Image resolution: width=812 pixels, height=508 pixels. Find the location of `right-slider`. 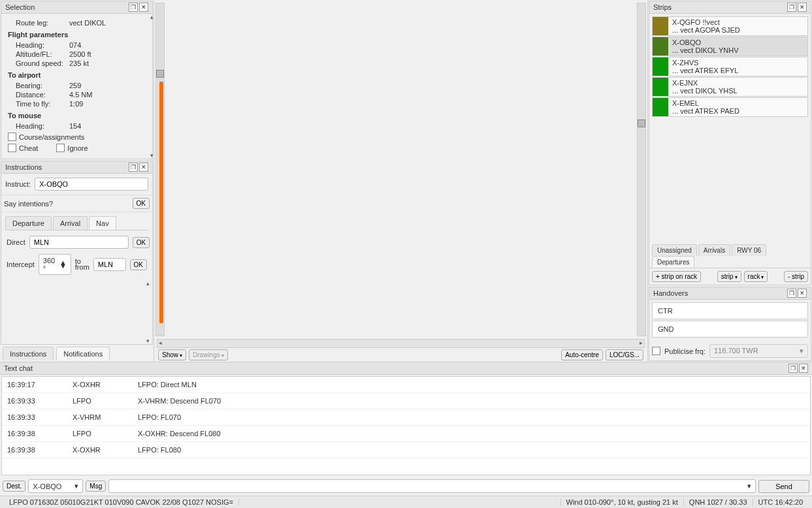

right-slider is located at coordinates (641, 170).